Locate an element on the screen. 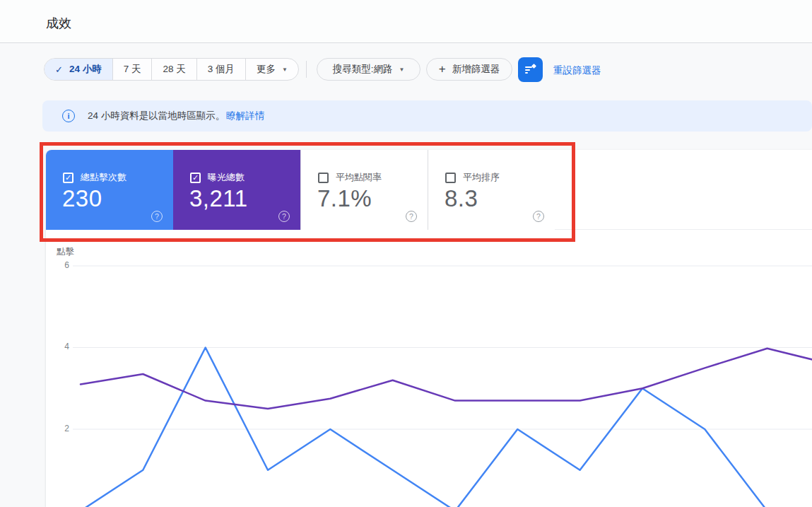 This screenshot has width=812, height=507. add-filter-button: + 新增篩選器 is located at coordinates (469, 69).